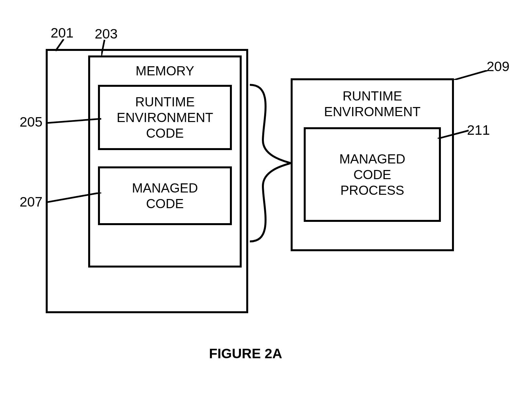 The width and height of the screenshot is (532, 400). What do you see at coordinates (31, 202) in the screenshot?
I see `label-207: 207` at bounding box center [31, 202].